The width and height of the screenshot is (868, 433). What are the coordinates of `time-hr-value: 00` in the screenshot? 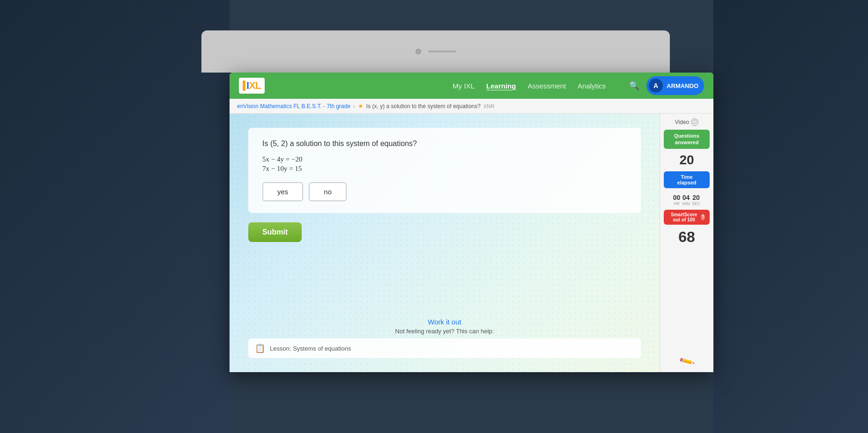 It's located at (677, 198).